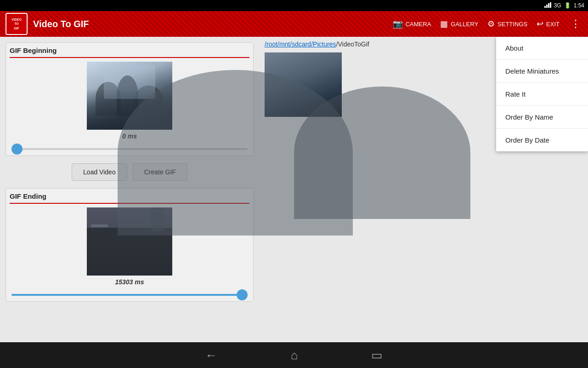 Image resolution: width=588 pixels, height=368 pixels. Describe the element at coordinates (491, 24) in the screenshot. I see `settings-icon: ⚙` at that location.